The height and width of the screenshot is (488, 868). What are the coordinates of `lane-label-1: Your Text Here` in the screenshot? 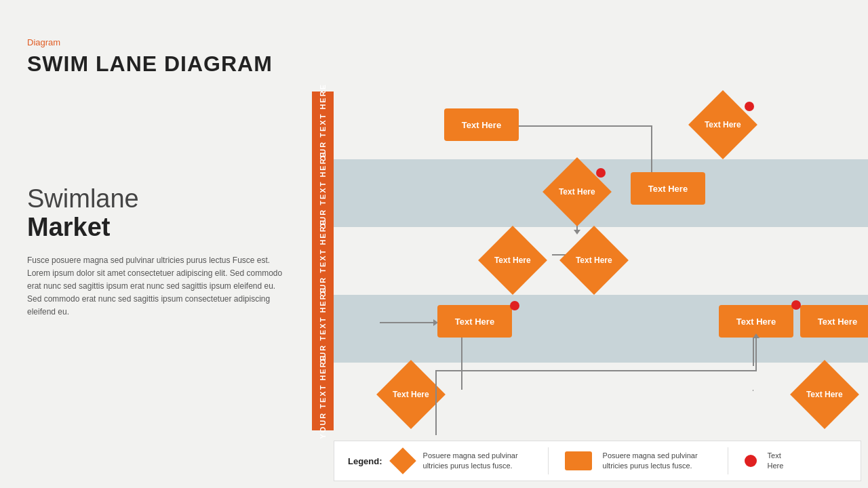 It's located at (323, 125).